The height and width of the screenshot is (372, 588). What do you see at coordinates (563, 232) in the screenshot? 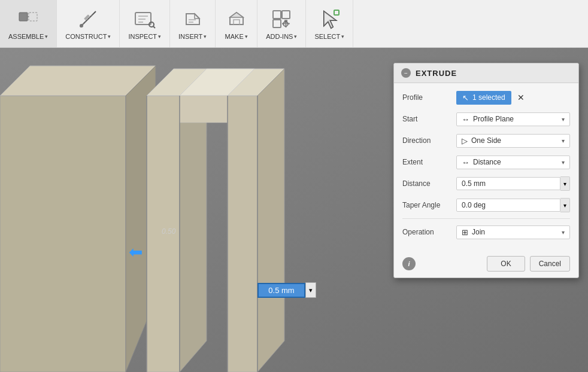
I see `operation-dropdown-arrow: ▾` at bounding box center [563, 232].